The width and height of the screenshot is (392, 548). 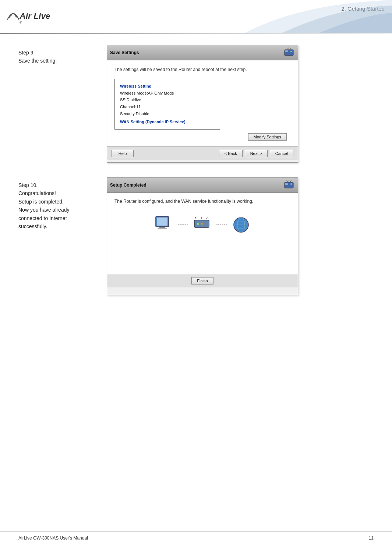 I want to click on next-button: Next >, so click(x=256, y=153).